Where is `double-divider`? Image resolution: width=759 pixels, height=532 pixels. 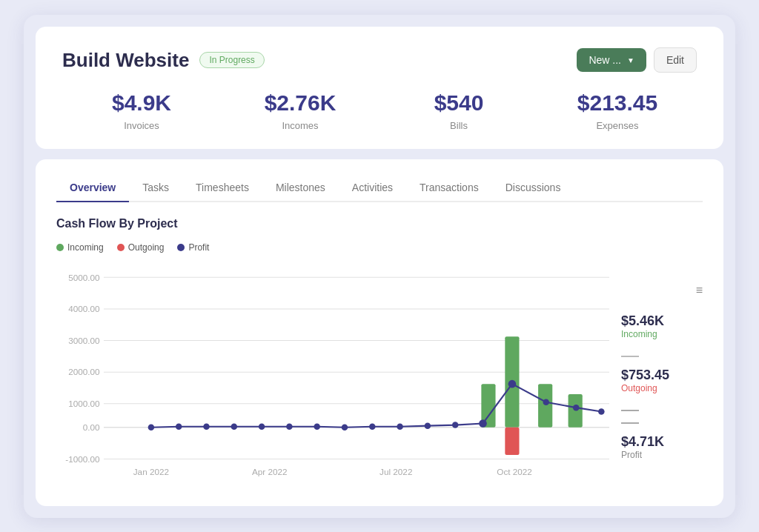 double-divider is located at coordinates (662, 416).